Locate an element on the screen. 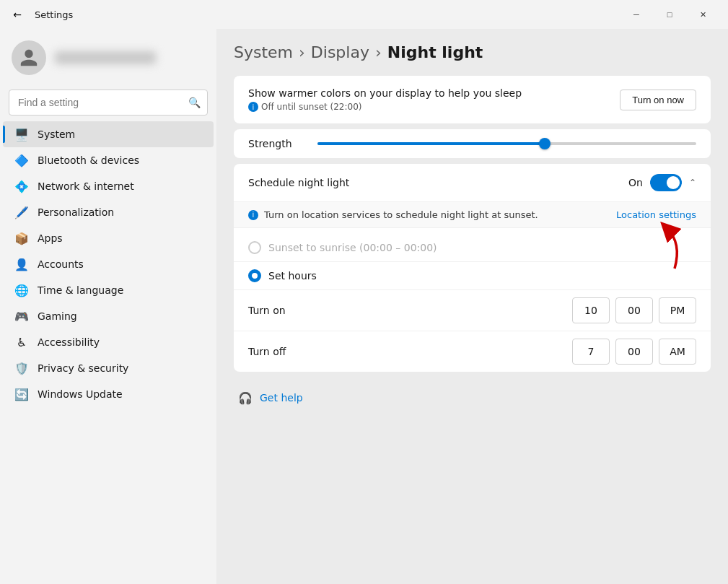 Image resolution: width=728 pixels, height=584 pixels. window-controls: ─ □ ✕ is located at coordinates (670, 14).